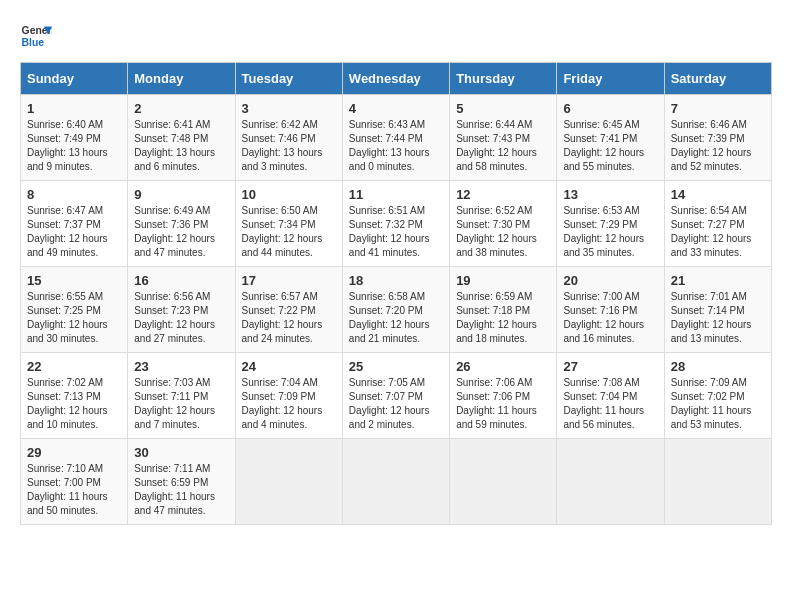 This screenshot has height=612, width=792. I want to click on day-info: Sunrise: 7:06 AMSunset: 7:06 PMDaylight:…, so click(503, 404).